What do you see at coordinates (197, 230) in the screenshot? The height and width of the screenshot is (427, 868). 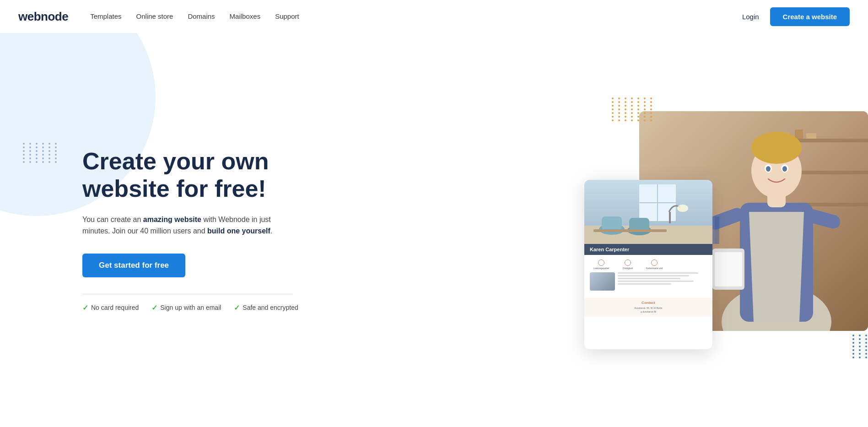 I see `hero-content: Create your own website for free! You ca…` at bounding box center [197, 230].